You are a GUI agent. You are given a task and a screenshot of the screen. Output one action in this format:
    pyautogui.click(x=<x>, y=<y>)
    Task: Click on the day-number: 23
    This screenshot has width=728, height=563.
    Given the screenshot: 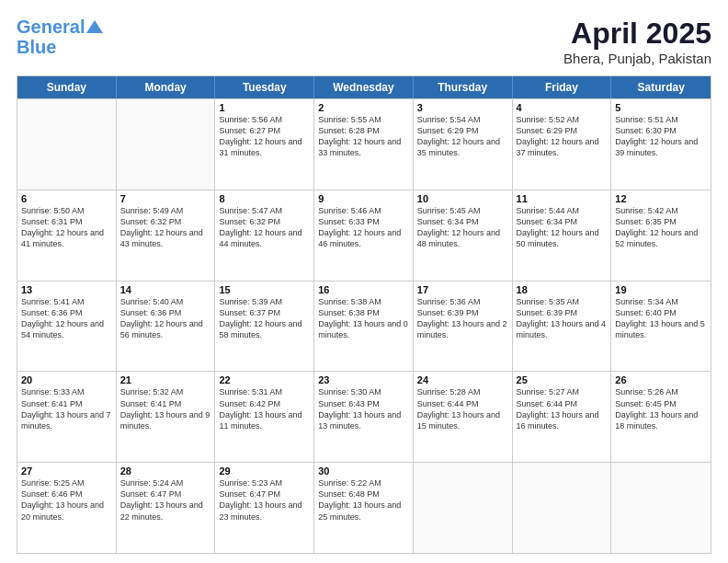 What is the action you would take?
    pyautogui.click(x=364, y=380)
    